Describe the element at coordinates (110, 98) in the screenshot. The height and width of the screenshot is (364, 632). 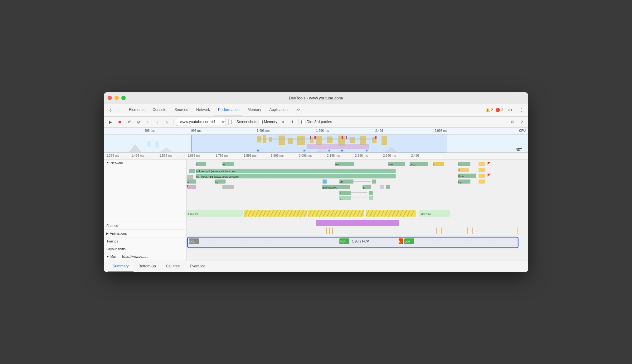
I see `close-button` at that location.